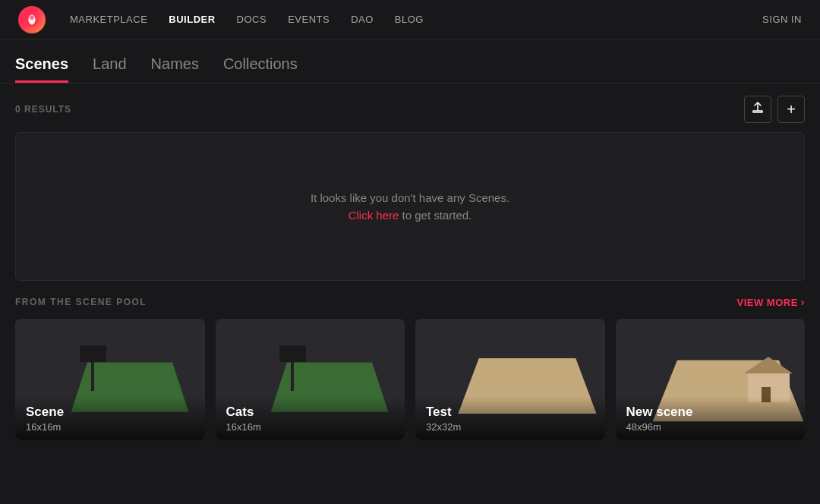  What do you see at coordinates (110, 419) in the screenshot?
I see `card-info-1: Scene 16x16m` at bounding box center [110, 419].